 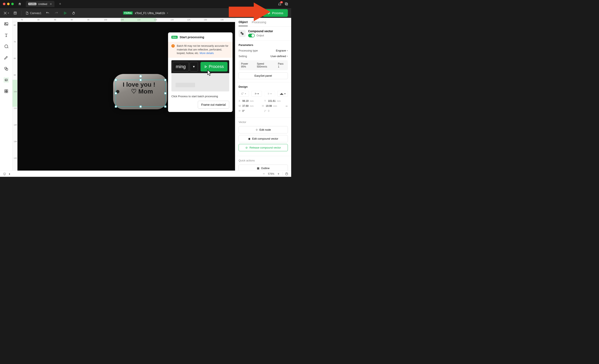 What do you see at coordinates (65, 13) in the screenshot?
I see `play-icon` at bounding box center [65, 13].